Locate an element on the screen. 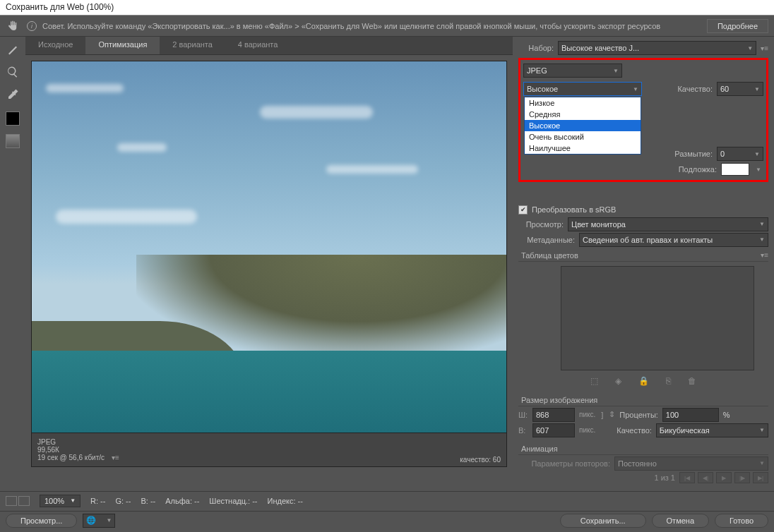  meta-size: 99,56К is located at coordinates (269, 450).